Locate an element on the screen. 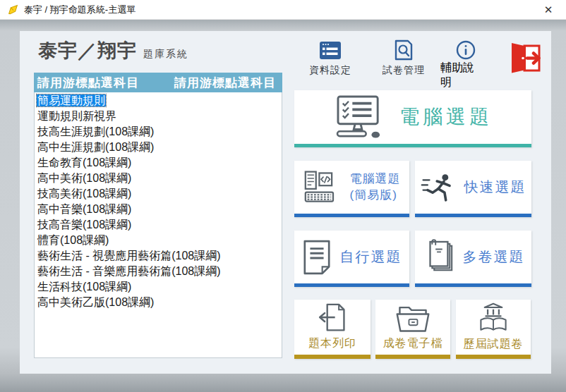 This screenshot has height=392, width=566. past-papers-label: 歷屆試題卷 is located at coordinates (494, 344).